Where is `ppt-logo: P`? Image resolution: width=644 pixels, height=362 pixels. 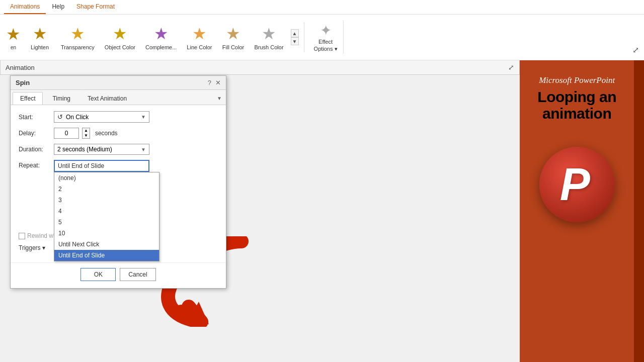 ppt-logo: P is located at coordinates (577, 185).